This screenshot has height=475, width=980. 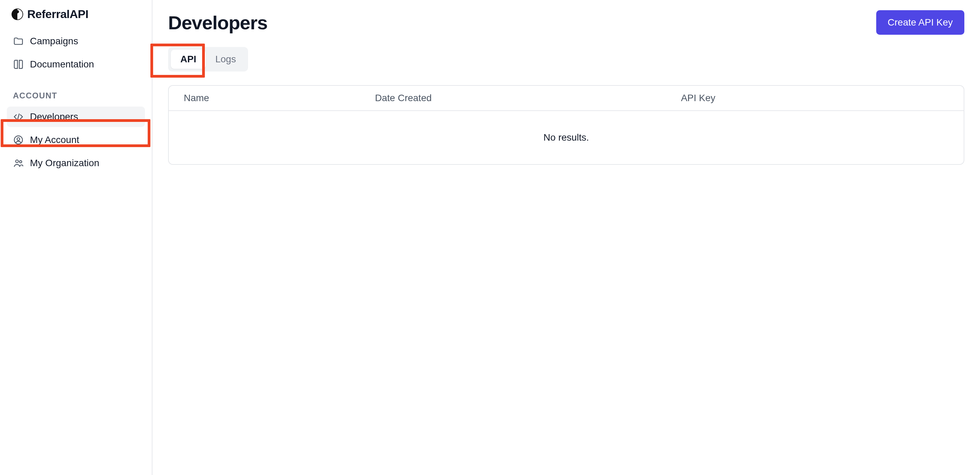 What do you see at coordinates (55, 140) in the screenshot?
I see `sidebar-item-label: My Account` at bounding box center [55, 140].